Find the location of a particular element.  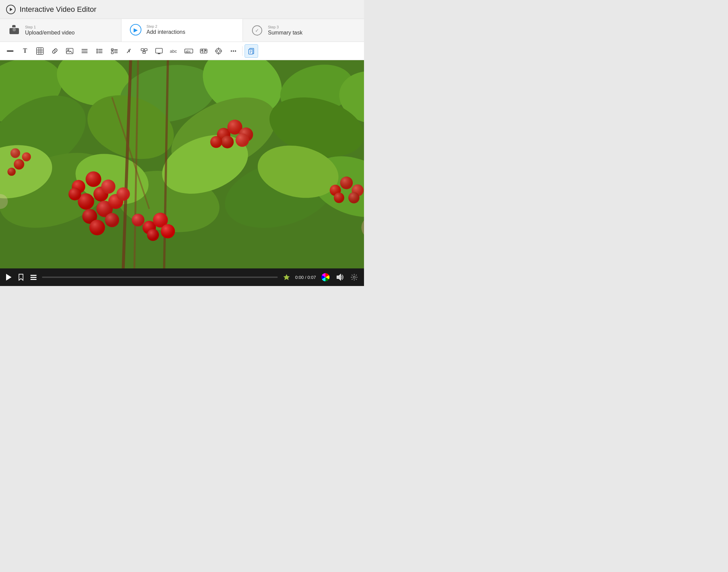

paste-tool-button is located at coordinates (251, 51).